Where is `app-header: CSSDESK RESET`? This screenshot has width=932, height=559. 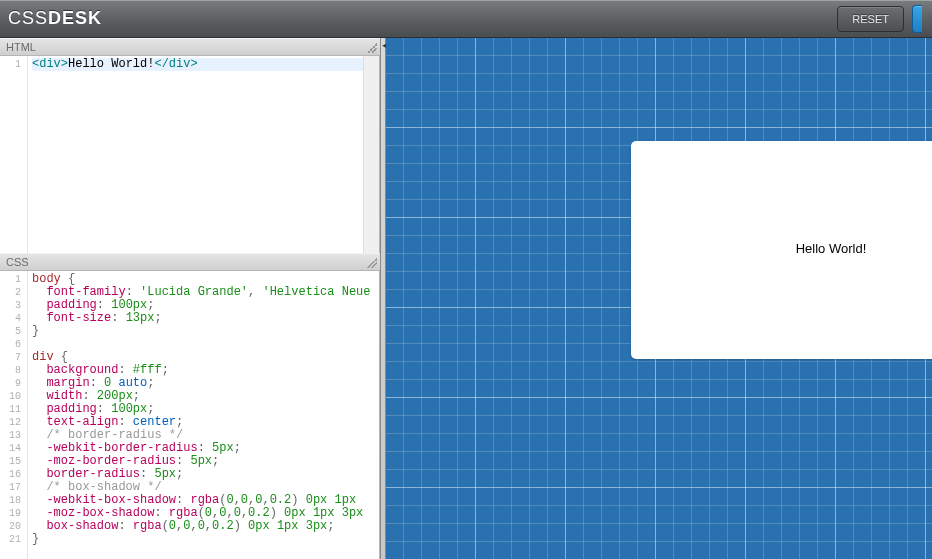 app-header: CSSDESK RESET is located at coordinates (466, 19).